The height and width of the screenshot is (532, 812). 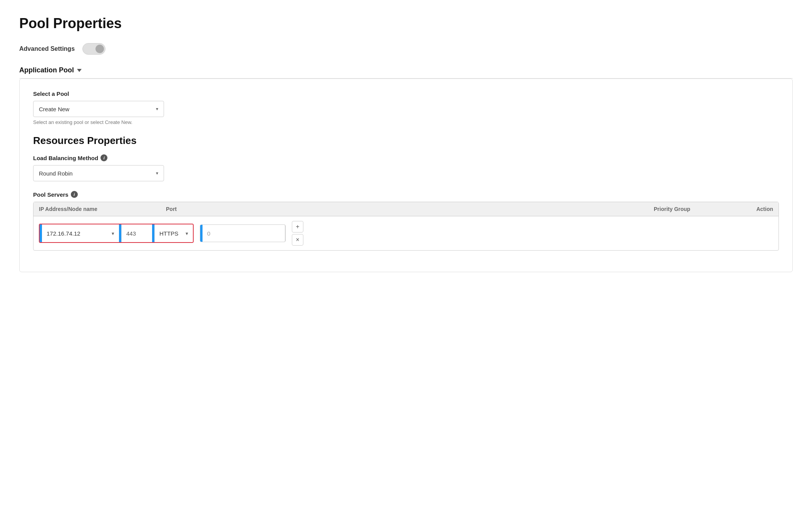 I want to click on add-row-button: +, so click(x=298, y=227).